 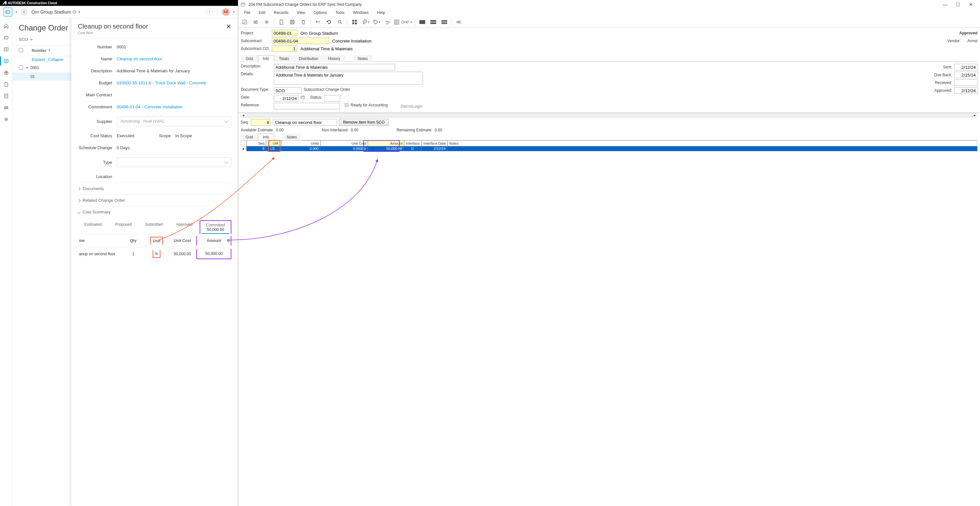 I want to click on menu-help: Help, so click(x=381, y=13).